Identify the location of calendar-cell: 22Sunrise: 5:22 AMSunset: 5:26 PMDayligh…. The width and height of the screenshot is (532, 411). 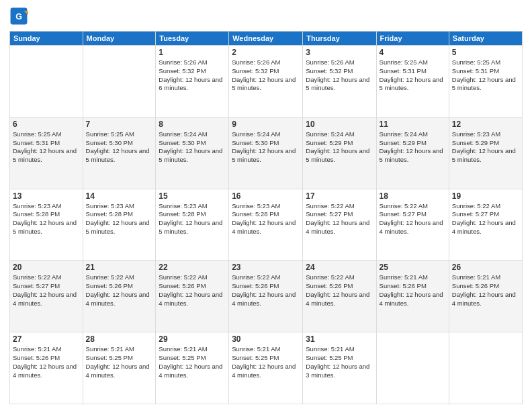
(192, 297).